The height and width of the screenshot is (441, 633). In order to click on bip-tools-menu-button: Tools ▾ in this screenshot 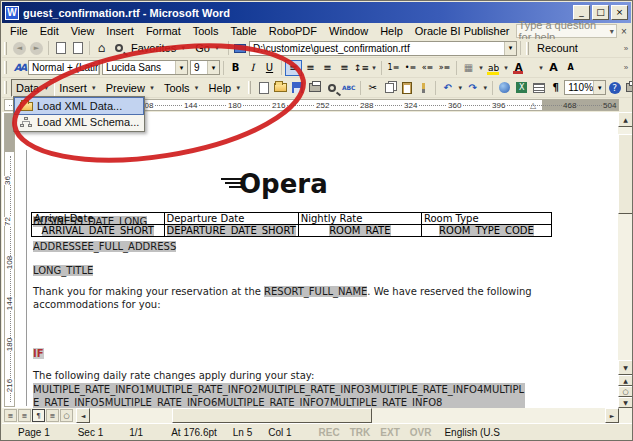, I will do `click(182, 88)`.